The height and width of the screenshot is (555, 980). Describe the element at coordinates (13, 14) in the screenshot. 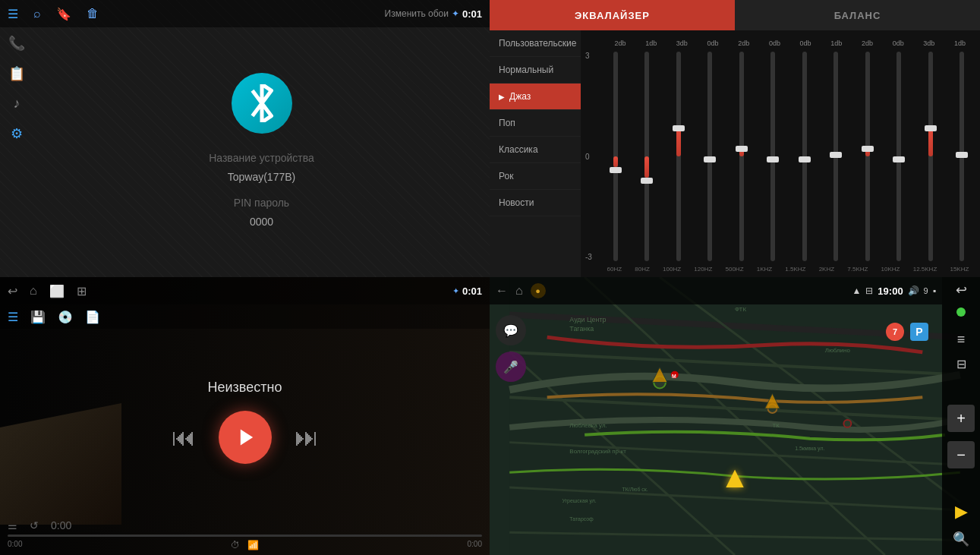

I see `list-icon: ☰` at that location.